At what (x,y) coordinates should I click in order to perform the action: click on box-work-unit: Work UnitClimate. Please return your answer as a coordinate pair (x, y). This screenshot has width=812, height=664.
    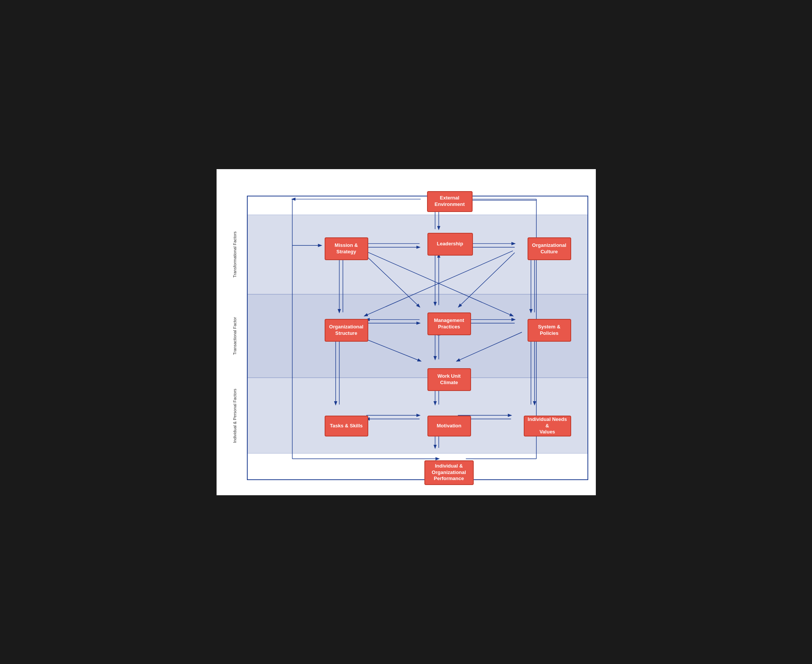
    Looking at the image, I should click on (449, 379).